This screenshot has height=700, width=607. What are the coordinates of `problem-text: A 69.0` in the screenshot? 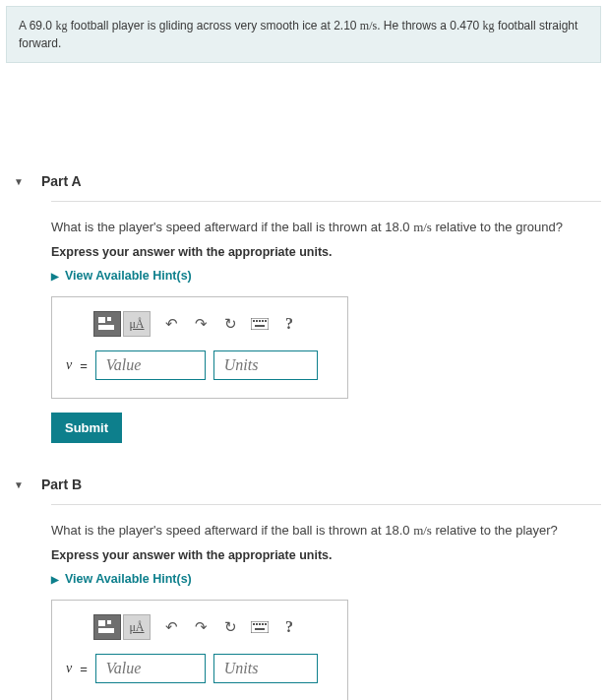 It's located at (37, 26).